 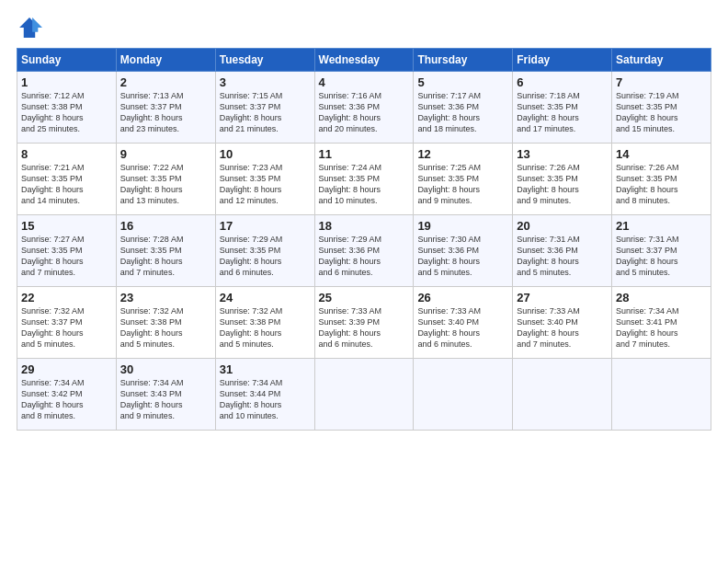 What do you see at coordinates (364, 395) in the screenshot?
I see `week-row-5: 29Sunrise: 7:34 AMSunset: 3:42 PMDayligh…` at bounding box center [364, 395].